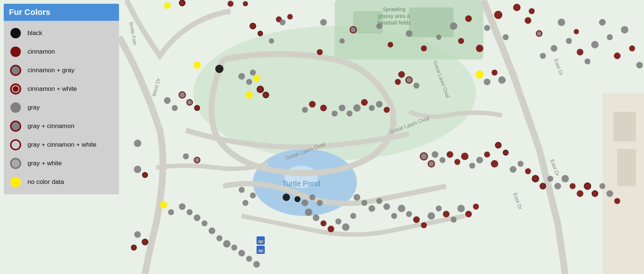 The image size is (644, 274). Describe the element at coordinates (61, 108) in the screenshot. I see `legend-items: blackcinnamoncinnamon + graycinnamon + w…` at that location.